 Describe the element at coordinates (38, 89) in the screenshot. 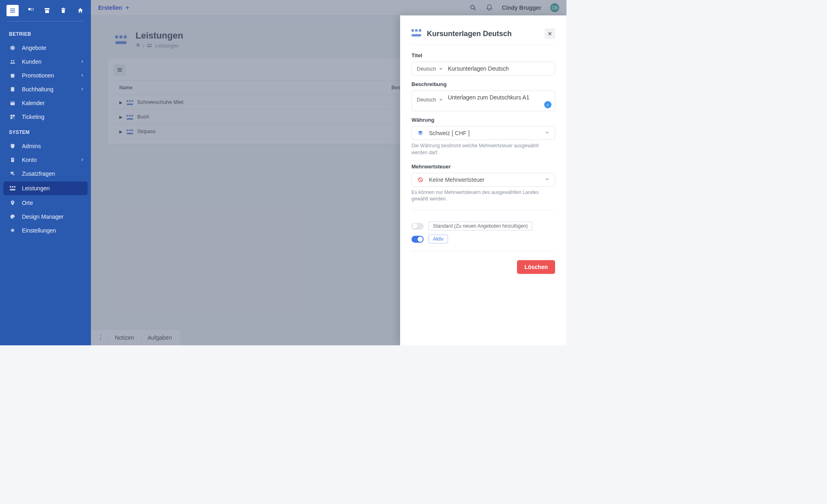

I see `nav-label: Buchhaltung` at that location.